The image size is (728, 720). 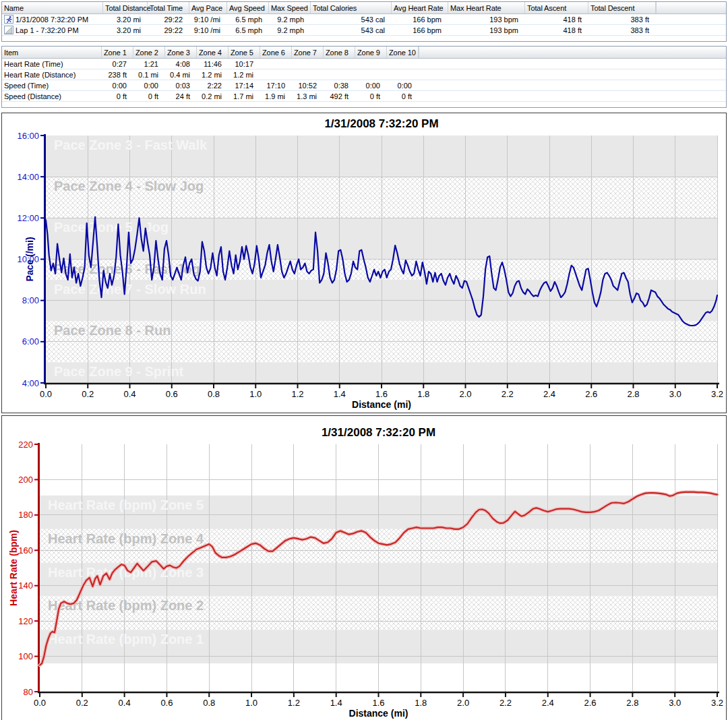 I want to click on summary-row: 1/31/2008 7:32:20 PM3.20 mi29:229:10 /mi…, so click(x=364, y=20).